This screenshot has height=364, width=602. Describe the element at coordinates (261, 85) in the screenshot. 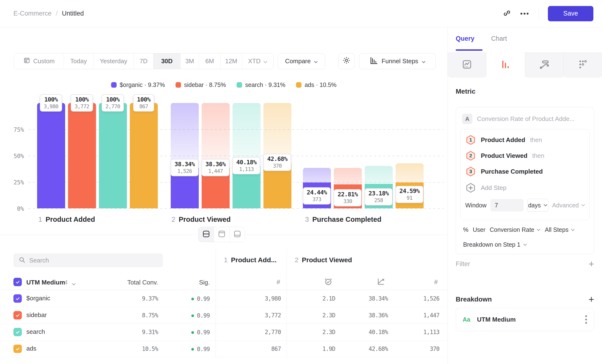

I see `legend-item-search: search · 9.31%` at that location.